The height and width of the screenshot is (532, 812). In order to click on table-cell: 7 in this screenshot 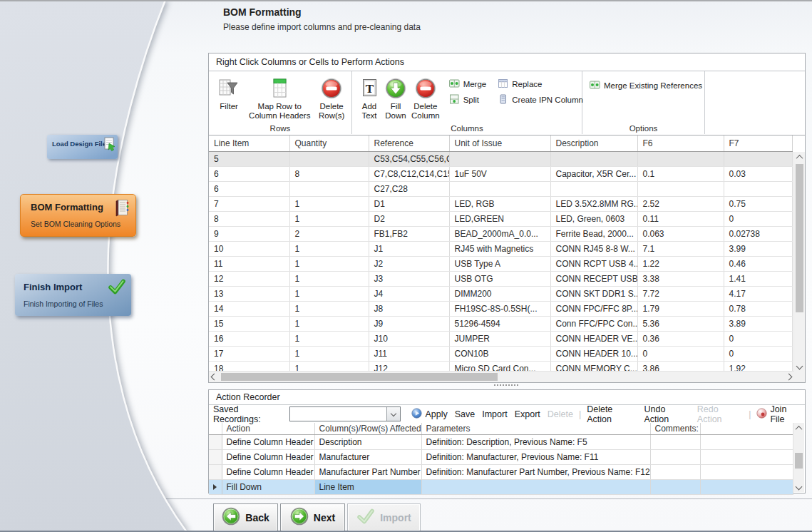, I will do `click(250, 204)`.